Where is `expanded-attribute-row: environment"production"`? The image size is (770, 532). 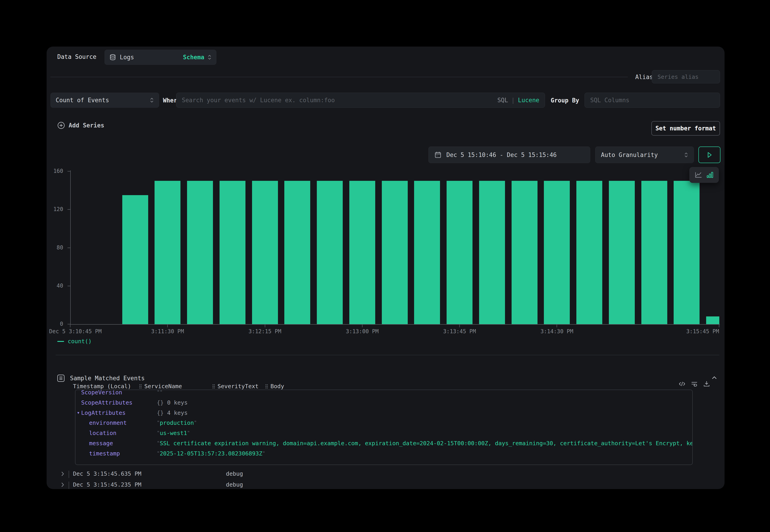 expanded-attribute-row: environment"production" is located at coordinates (384, 423).